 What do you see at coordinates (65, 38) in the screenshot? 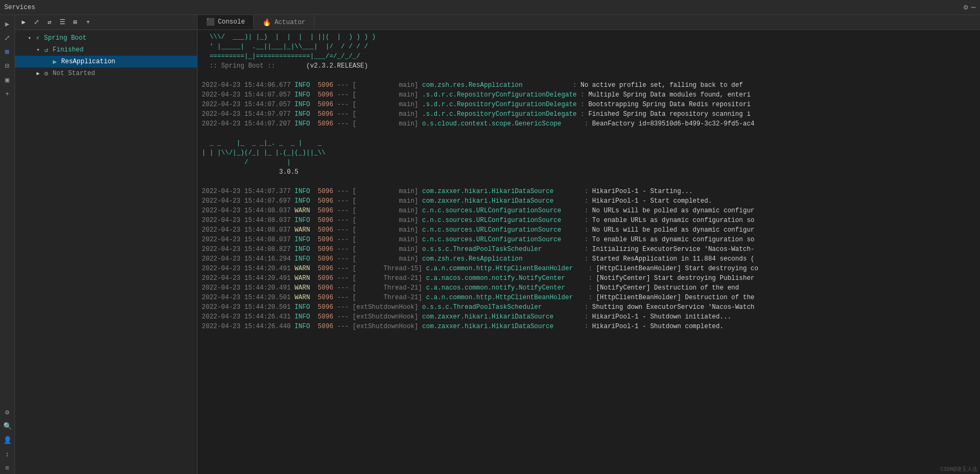
I see `spring-boot-label: Spring Boot` at bounding box center [65, 38].